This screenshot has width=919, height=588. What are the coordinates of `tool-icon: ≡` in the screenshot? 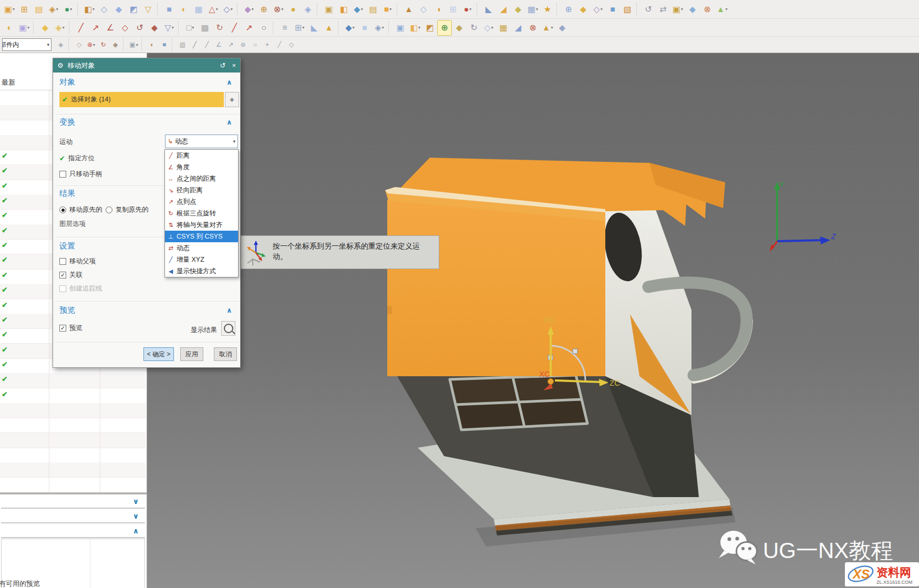 It's located at (285, 28).